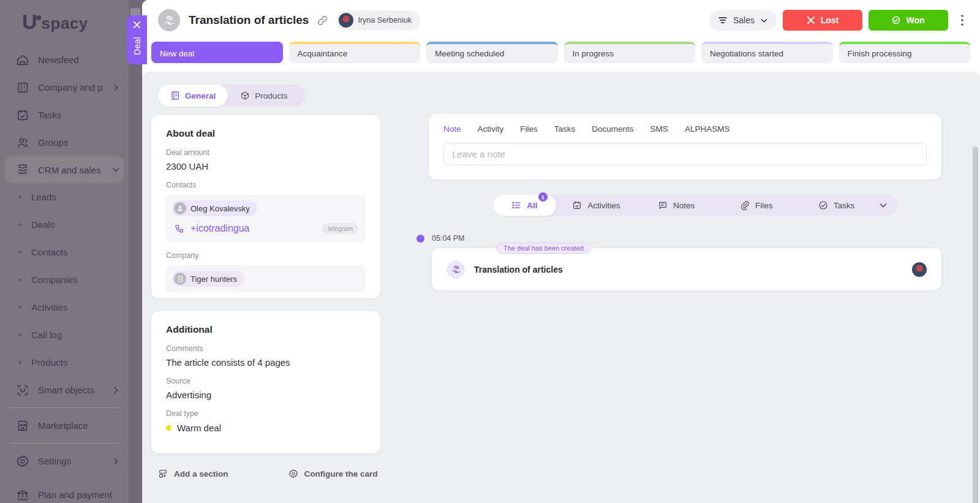 This screenshot has width=980, height=503. What do you see at coordinates (79, 425) in the screenshot?
I see `sidebar-item-label: Marketplace` at bounding box center [79, 425].